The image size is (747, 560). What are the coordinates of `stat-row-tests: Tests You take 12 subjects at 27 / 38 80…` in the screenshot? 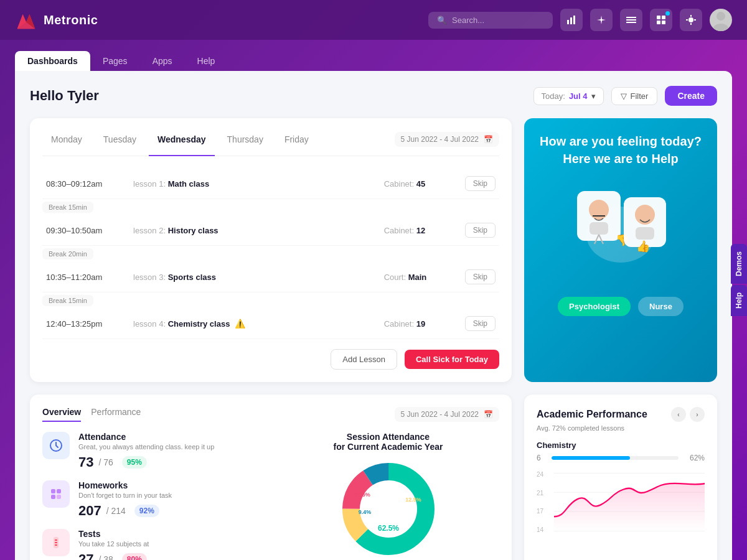 It's located at (153, 544).